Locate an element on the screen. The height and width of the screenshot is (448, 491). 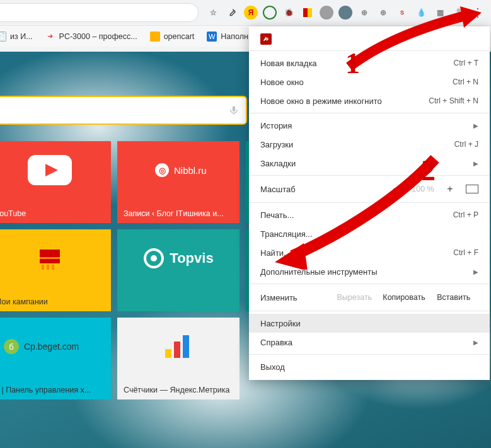
green-circle-ext-icon is located at coordinates (270, 13).